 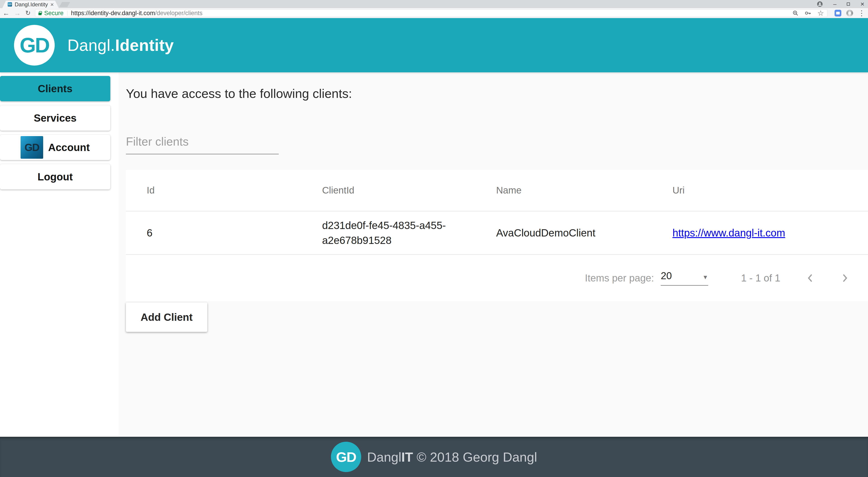 What do you see at coordinates (179, 13) in the screenshot?
I see `url-path: /developer/clients` at bounding box center [179, 13].